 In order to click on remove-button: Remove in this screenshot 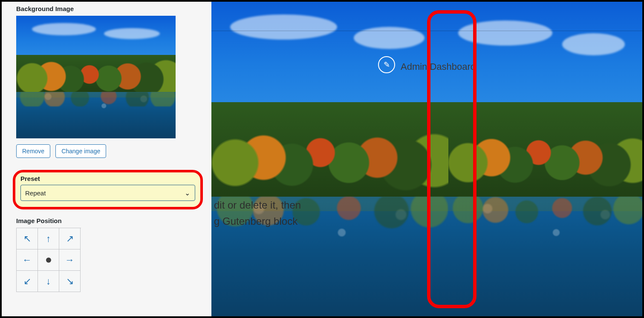, I will do `click(33, 151)`.